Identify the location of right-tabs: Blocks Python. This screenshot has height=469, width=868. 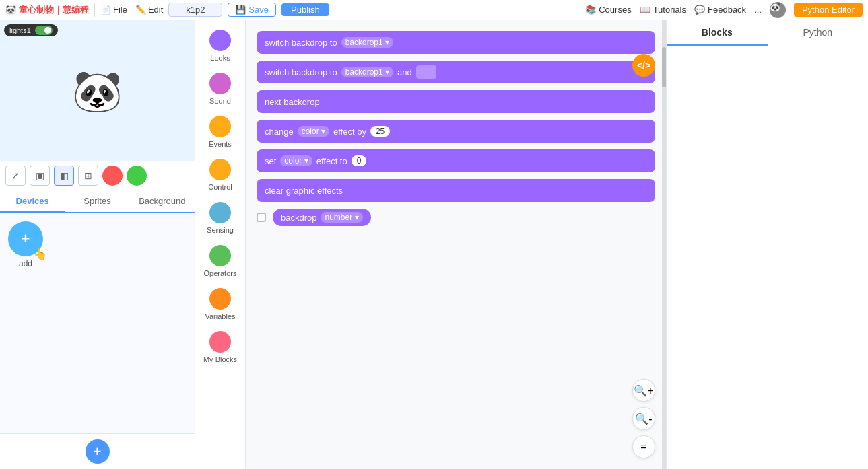
(768, 34).